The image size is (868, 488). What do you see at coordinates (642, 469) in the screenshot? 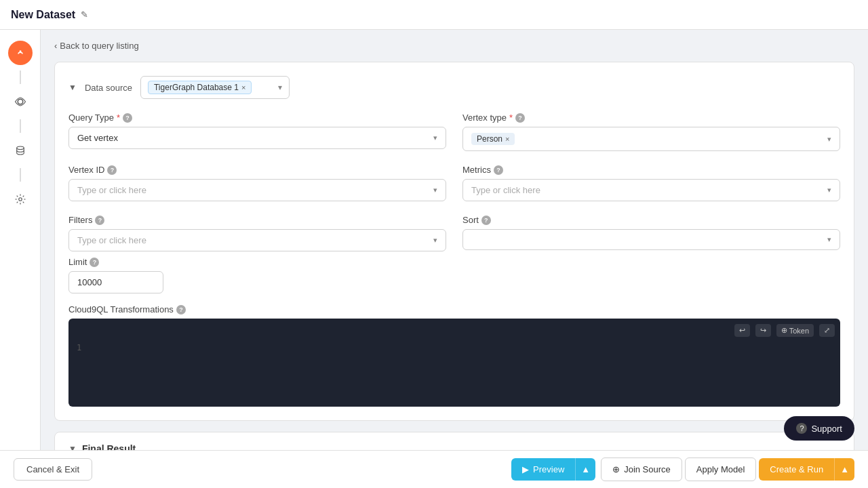
I see `join-source-button: ⊕ Join Source` at bounding box center [642, 469].